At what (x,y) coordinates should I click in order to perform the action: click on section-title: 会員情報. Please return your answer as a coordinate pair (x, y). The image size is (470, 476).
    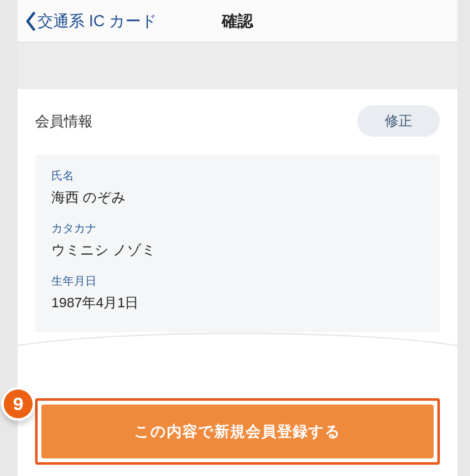
    Looking at the image, I should click on (64, 122).